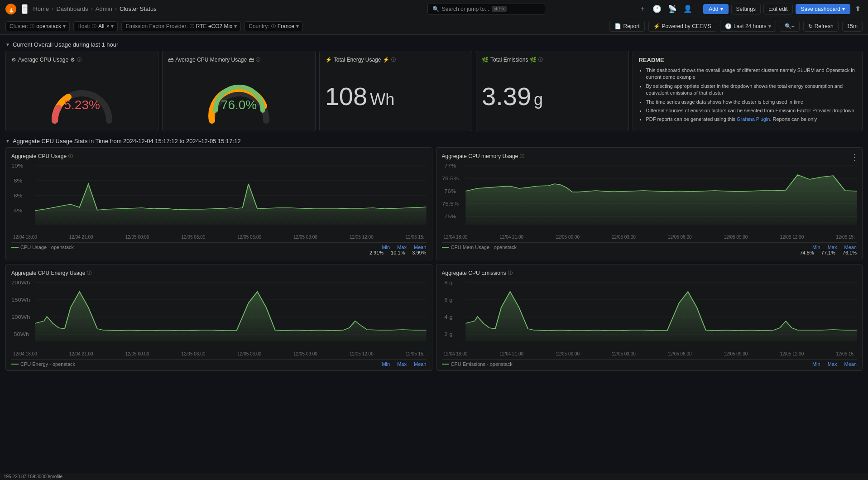 The image size is (868, 480). Describe the element at coordinates (751, 110) in the screenshot. I see `readme-item-4: Different sources of emission factors ca…` at that location.